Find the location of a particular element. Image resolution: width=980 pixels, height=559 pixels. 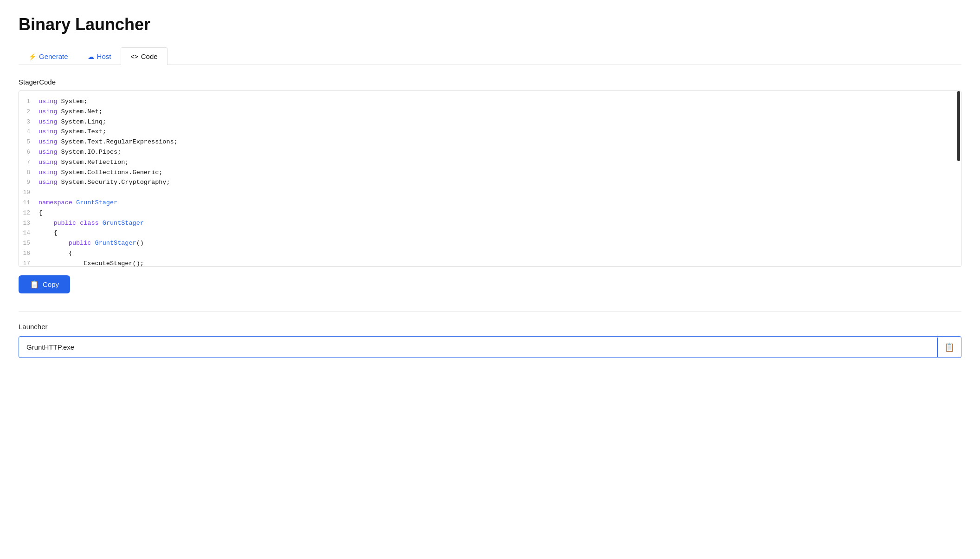

line-number: 4 is located at coordinates (29, 132).